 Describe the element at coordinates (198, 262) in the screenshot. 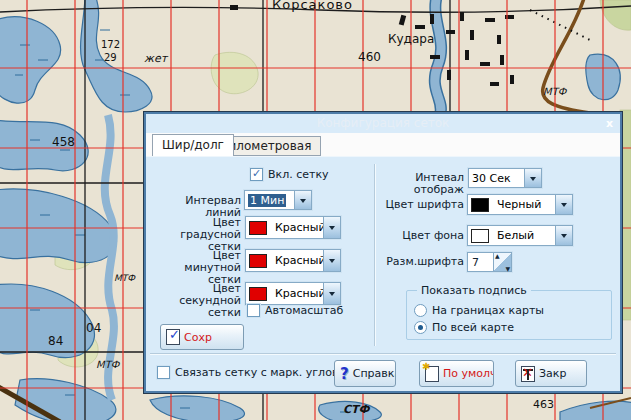

I see `minute-color-label-line1: Цвет минутной` at that location.